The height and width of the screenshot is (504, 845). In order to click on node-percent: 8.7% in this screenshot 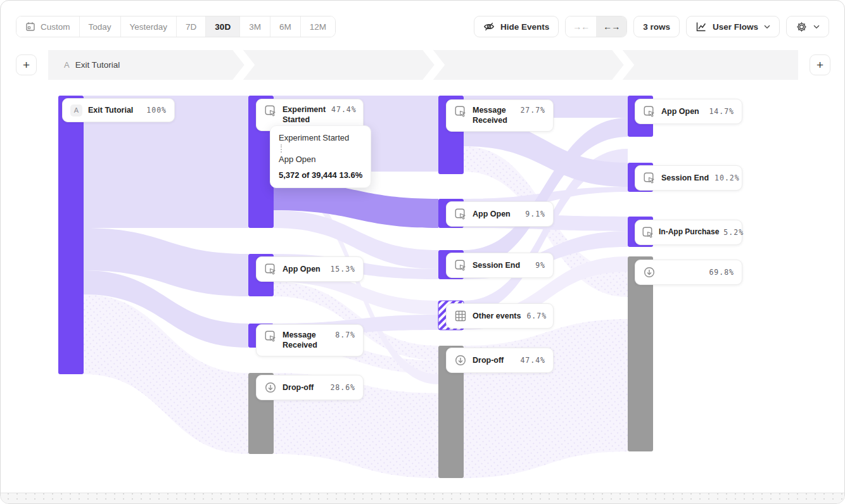, I will do `click(345, 335)`.